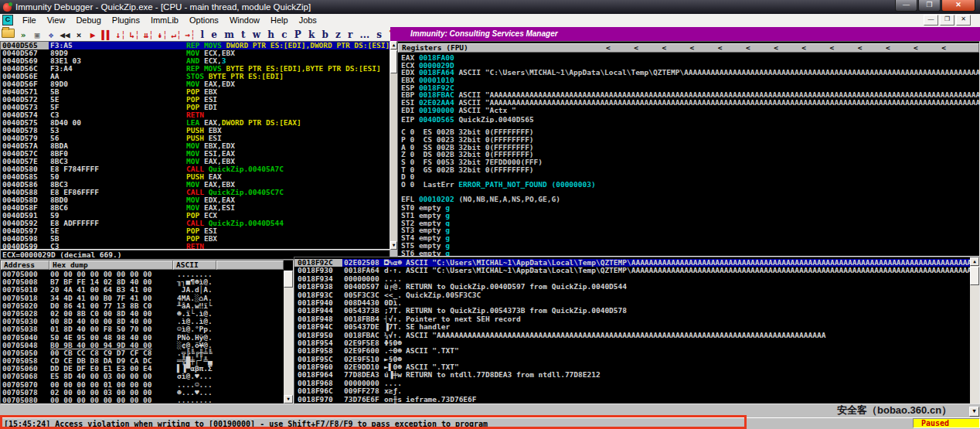 This screenshot has width=980, height=429. I want to click on mdi-restore-button: ❐, so click(948, 20).